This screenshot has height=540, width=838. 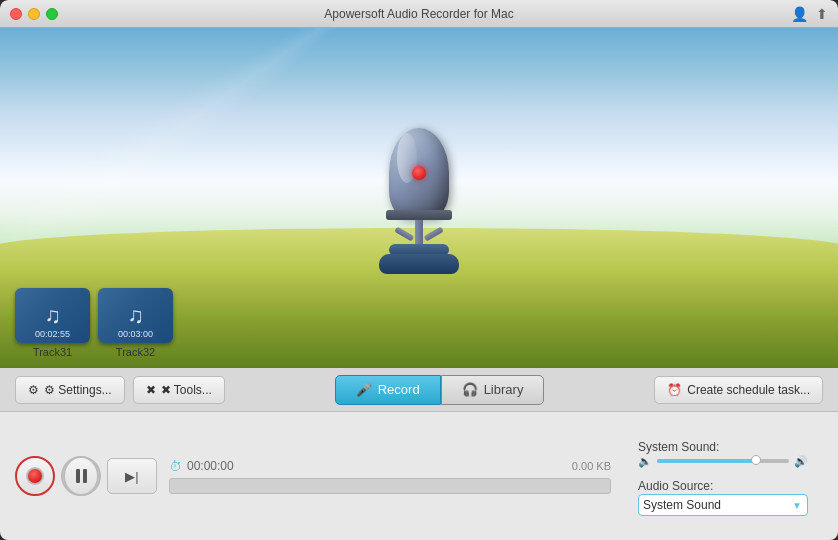 I want to click on track-item-2: ♫ 00:03:00 Track32, so click(x=136, y=323).